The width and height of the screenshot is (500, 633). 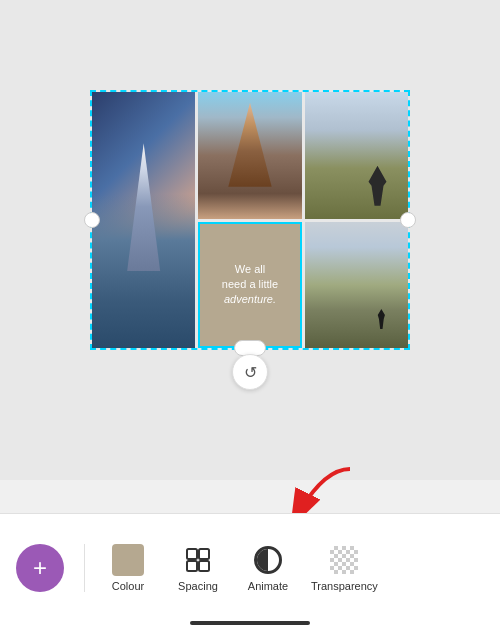 I want to click on toolbar-item-transparency: Transparency, so click(x=344, y=568).